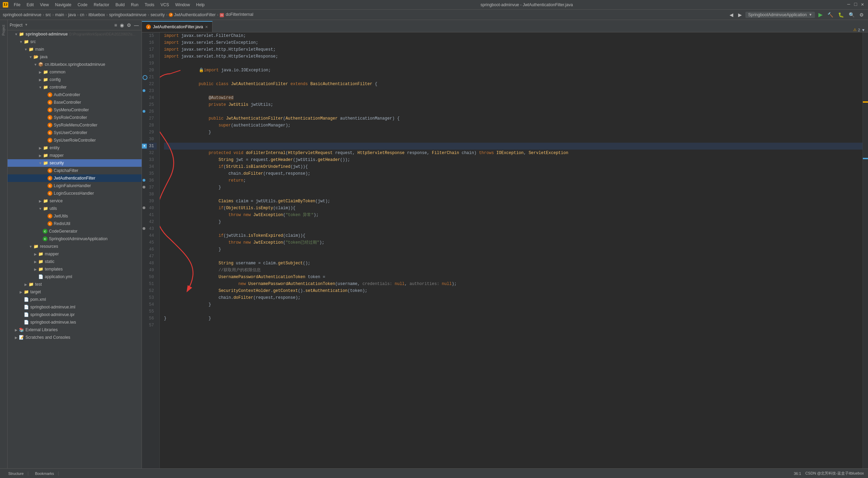 The width and height of the screenshot is (868, 478). What do you see at coordinates (165, 5) in the screenshot?
I see `menu-vcs: VCS` at bounding box center [165, 5].